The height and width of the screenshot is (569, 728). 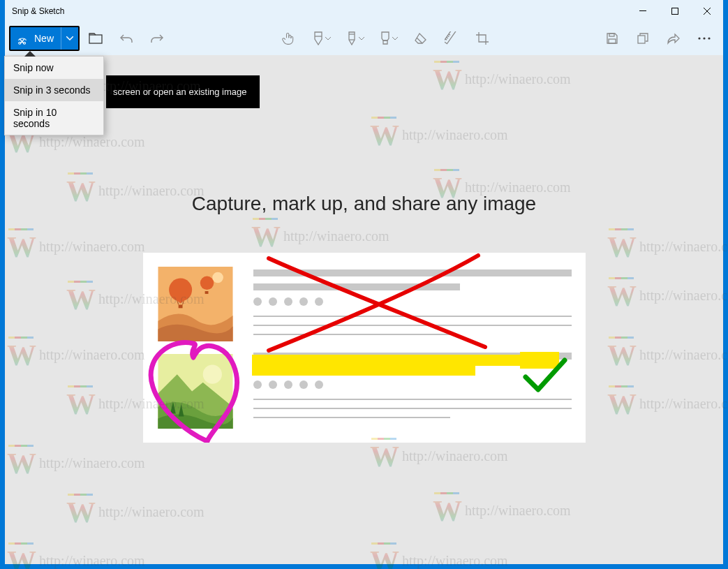 What do you see at coordinates (612, 38) in the screenshot?
I see `save-button` at bounding box center [612, 38].